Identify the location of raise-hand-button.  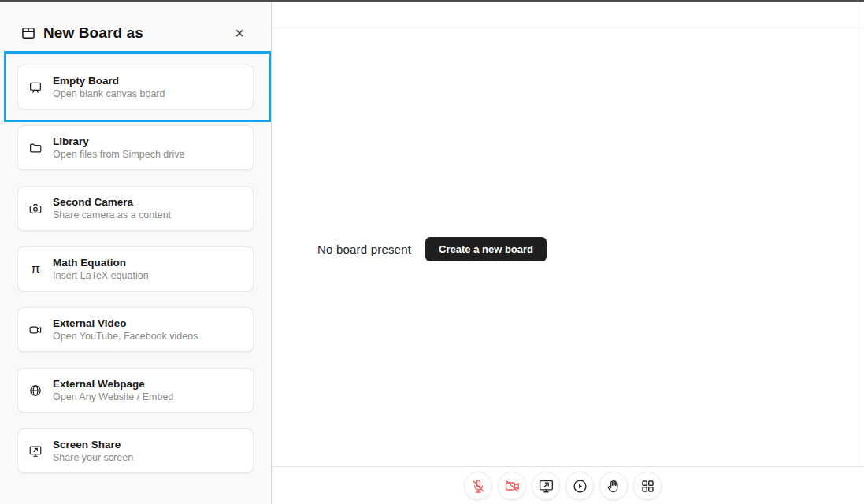
(614, 486).